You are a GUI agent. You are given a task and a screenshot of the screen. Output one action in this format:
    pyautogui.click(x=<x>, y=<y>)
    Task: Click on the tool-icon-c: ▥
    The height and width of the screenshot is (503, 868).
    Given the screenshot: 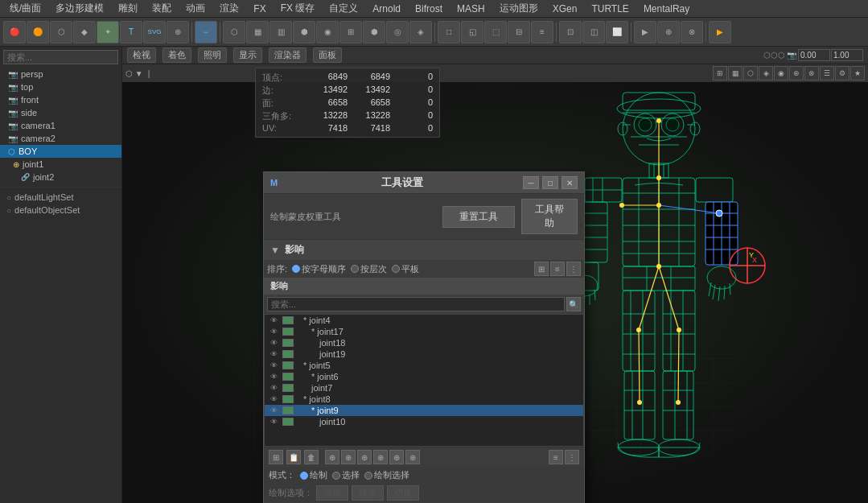 What is the action you would take?
    pyautogui.click(x=281, y=32)
    